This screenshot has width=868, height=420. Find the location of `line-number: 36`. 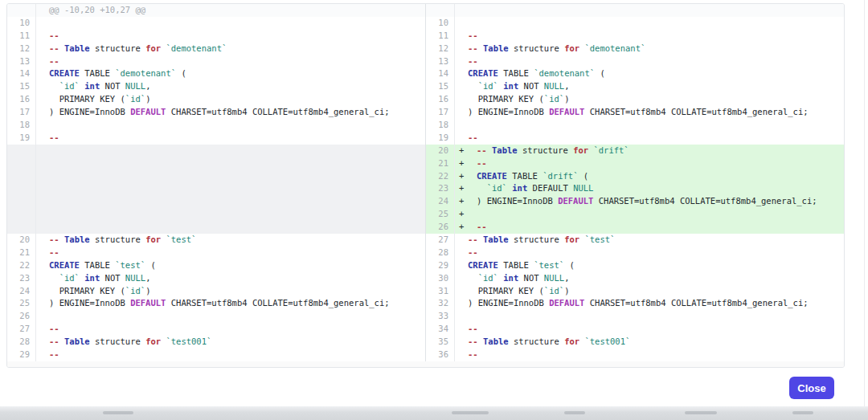

line-number: 36 is located at coordinates (440, 355).